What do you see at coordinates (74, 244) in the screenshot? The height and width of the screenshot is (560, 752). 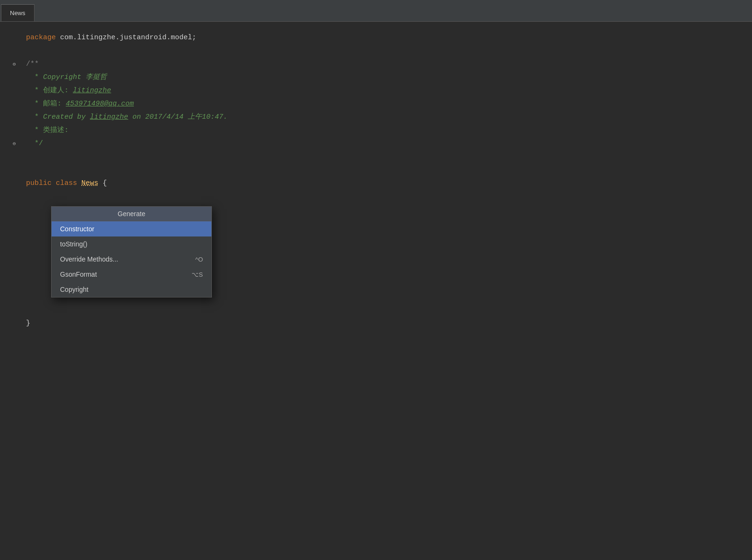 I see `popup-item-tostring-label: toString()` at bounding box center [74, 244].